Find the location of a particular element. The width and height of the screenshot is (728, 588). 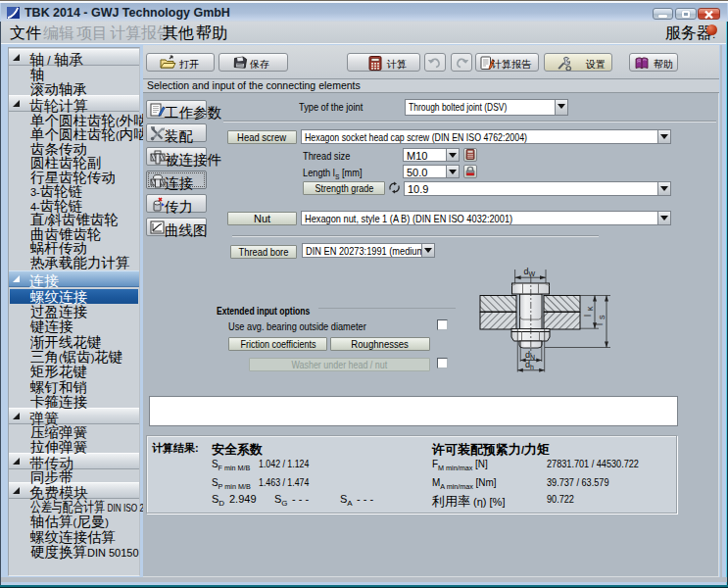

svg-text: W is located at coordinates (533, 274).